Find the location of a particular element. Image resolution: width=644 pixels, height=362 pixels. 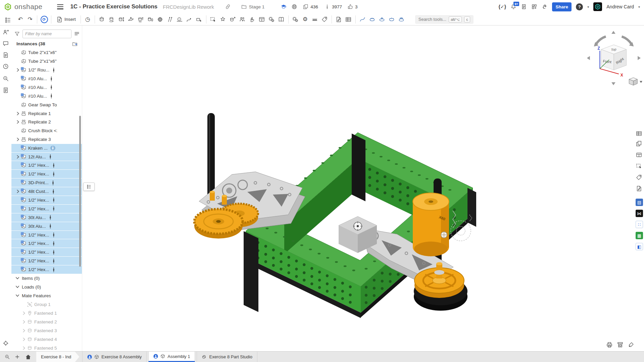

mate-parallel-button is located at coordinates (170, 19).